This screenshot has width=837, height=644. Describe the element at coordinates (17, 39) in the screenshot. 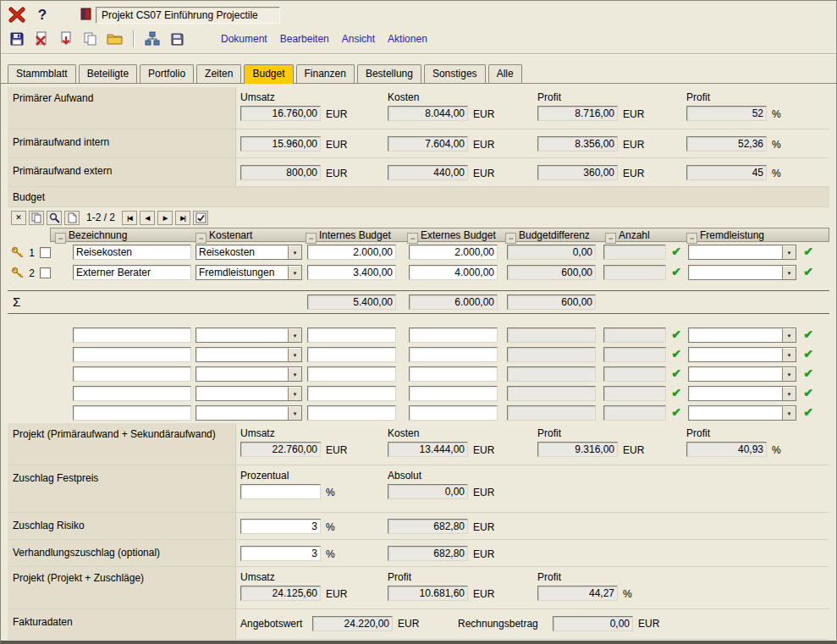

I see `save-icon` at that location.